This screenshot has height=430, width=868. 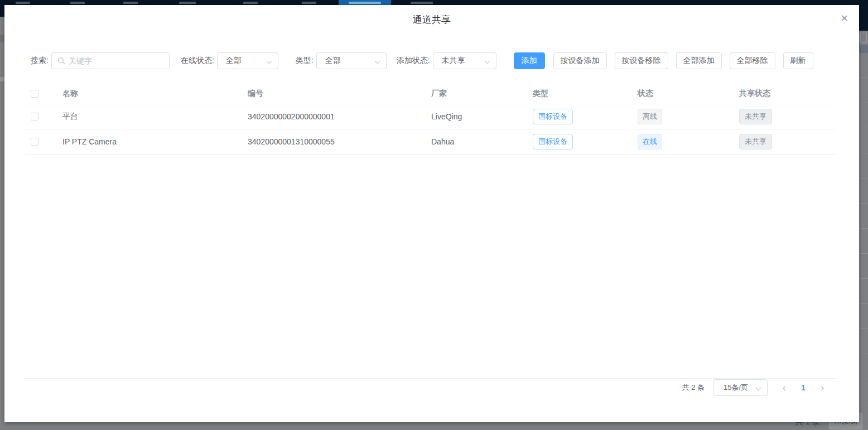 What do you see at coordinates (431, 94) in the screenshot?
I see `table-header-row: 名称 编号 厂家 类型 状态 共享状态` at bounding box center [431, 94].